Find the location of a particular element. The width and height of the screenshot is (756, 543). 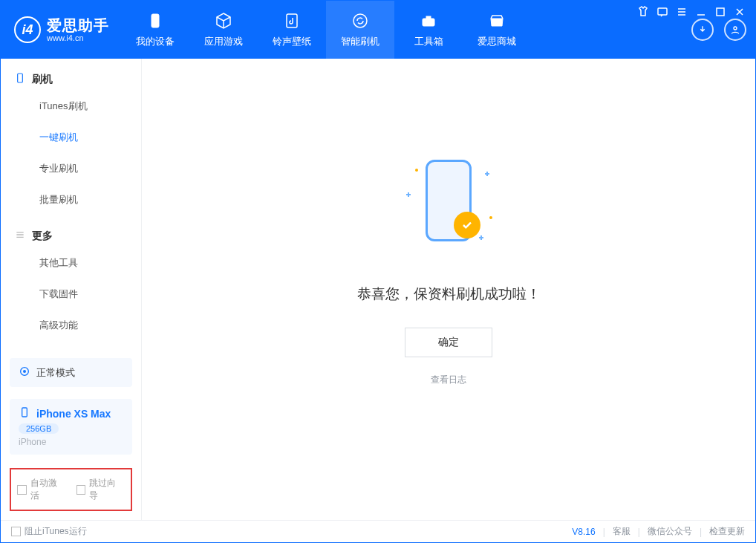

ok-button: 确定 is located at coordinates (449, 342).